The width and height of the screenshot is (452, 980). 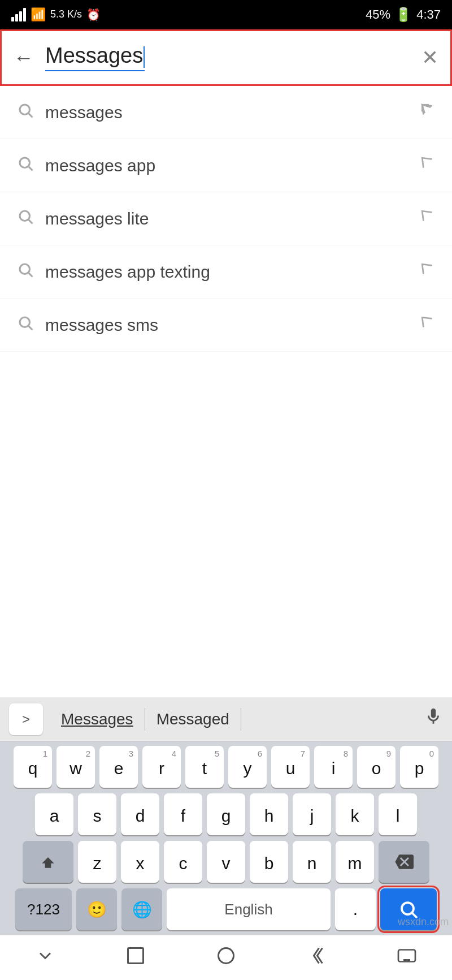 What do you see at coordinates (97, 719) in the screenshot?
I see `autocomplete-word-1: Messages` at bounding box center [97, 719].